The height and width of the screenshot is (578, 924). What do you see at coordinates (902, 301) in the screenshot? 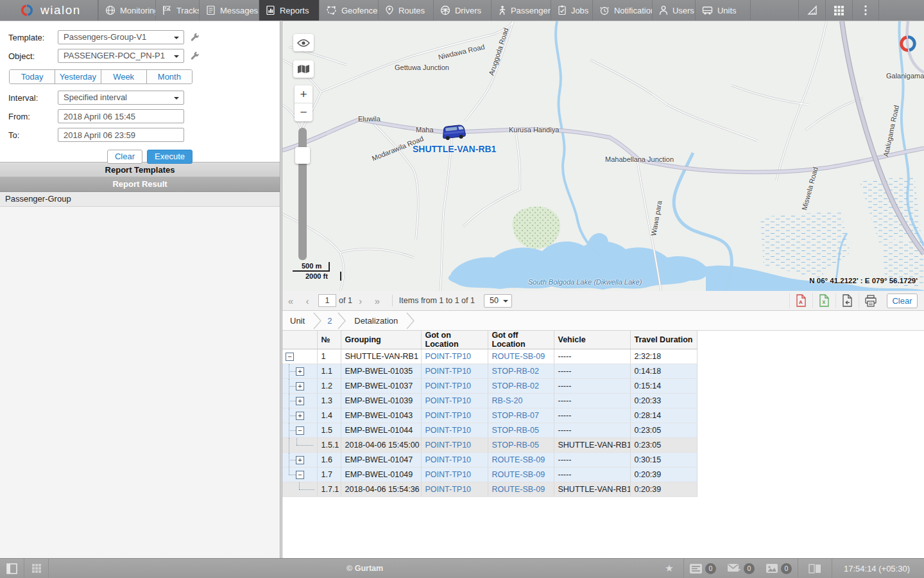
I see `clear-report-button: Clear` at bounding box center [902, 301].